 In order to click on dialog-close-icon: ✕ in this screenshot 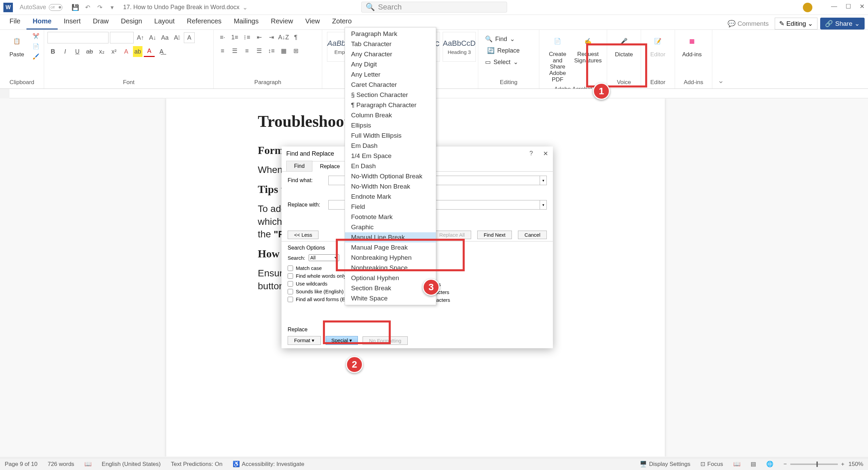, I will do `click(545, 154)`.